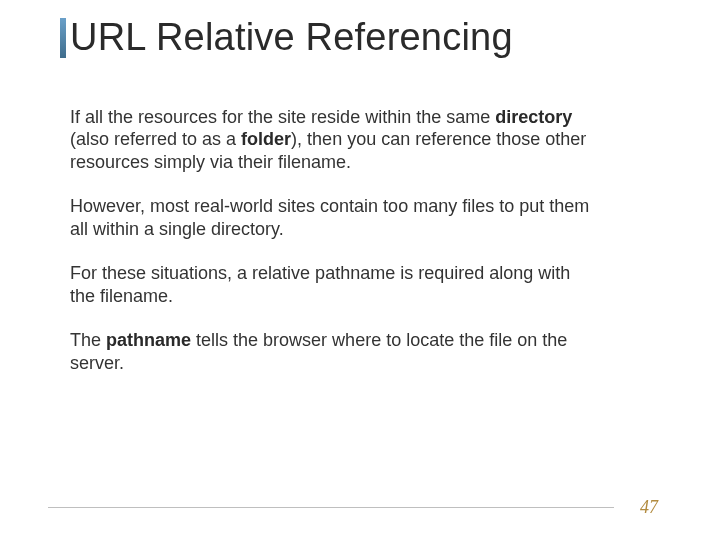 This screenshot has width=720, height=540. What do you see at coordinates (330, 284) in the screenshot?
I see `paragraph-3: For these situations, a relative pathnam…` at bounding box center [330, 284].